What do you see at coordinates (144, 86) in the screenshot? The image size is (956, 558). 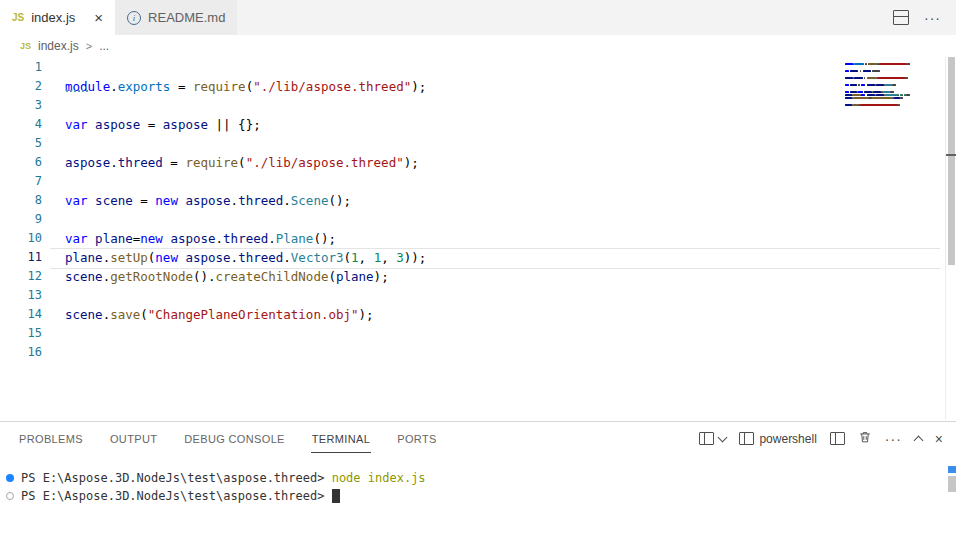 I see `code-token: exports` at bounding box center [144, 86].